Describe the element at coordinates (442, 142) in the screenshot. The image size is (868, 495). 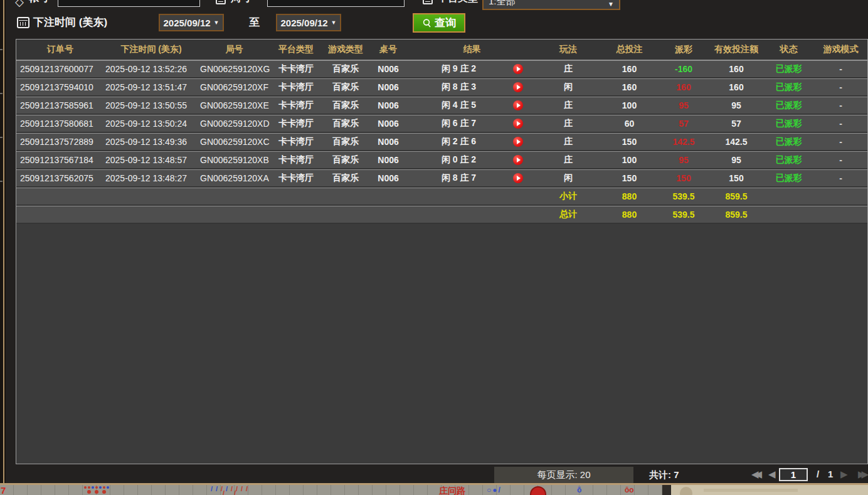
I see `table-row: 2509121375728892025-09-12 13:49:36GN0062…` at that location.